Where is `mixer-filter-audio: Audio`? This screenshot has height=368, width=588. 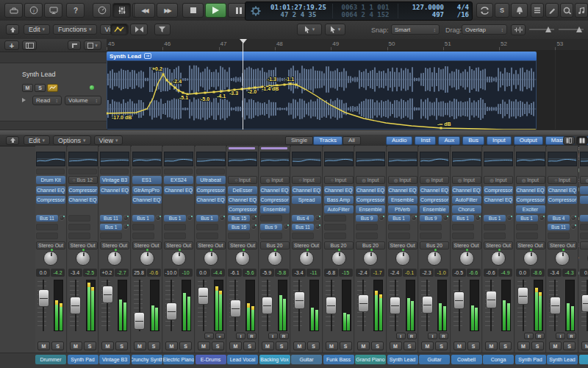
mixer-filter-audio: Audio is located at coordinates (399, 141).